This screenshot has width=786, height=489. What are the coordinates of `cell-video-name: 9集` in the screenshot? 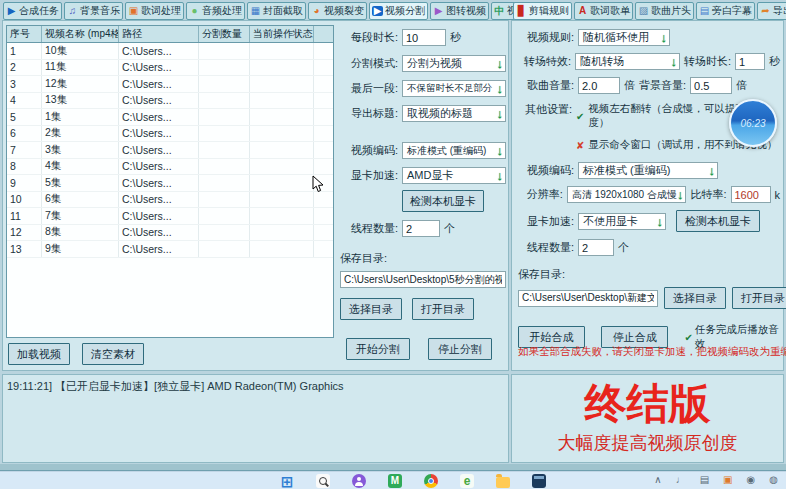 It's located at (80, 249).